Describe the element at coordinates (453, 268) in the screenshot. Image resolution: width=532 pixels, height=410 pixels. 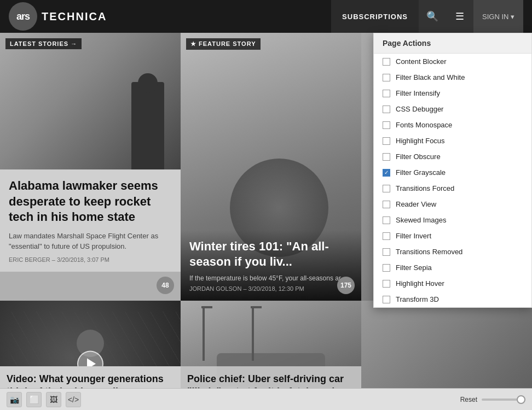
I see `dropdown-item-13: Filter Sepia` at that location.